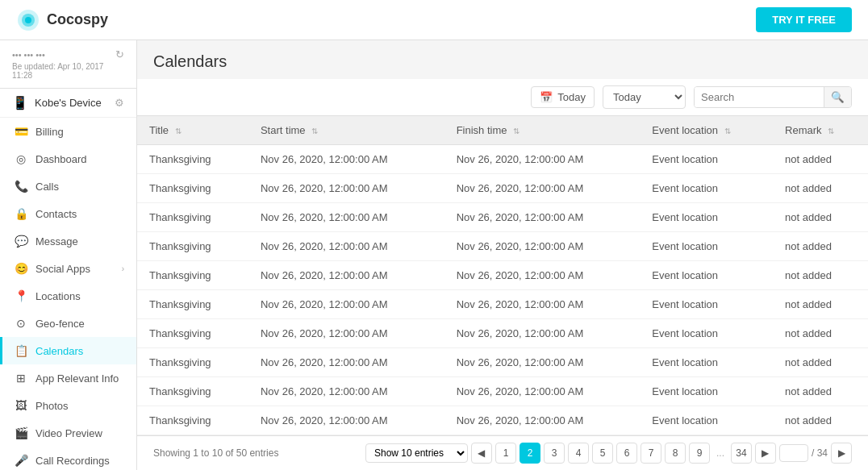  Describe the element at coordinates (482, 453) in the screenshot. I see `page-prev-button: ◀` at that location.